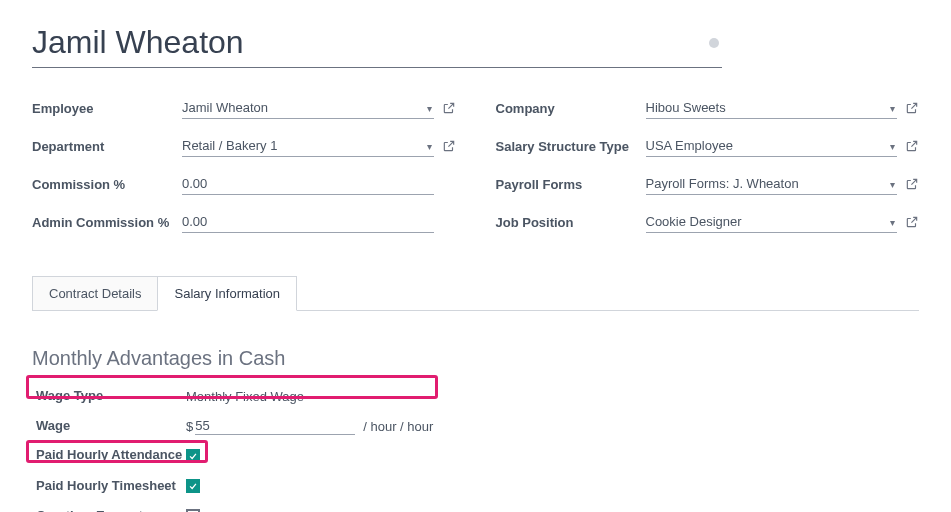 The width and height of the screenshot is (951, 512). Describe the element at coordinates (190, 426) in the screenshot. I see `wage-currency: $` at that location.